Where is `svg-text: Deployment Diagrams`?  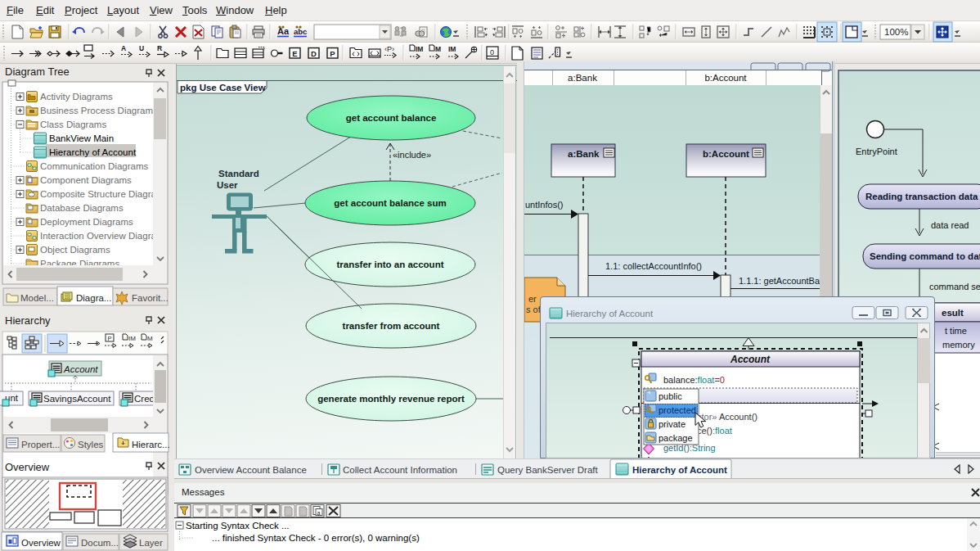 svg-text: Deployment Diagrams is located at coordinates (87, 222).